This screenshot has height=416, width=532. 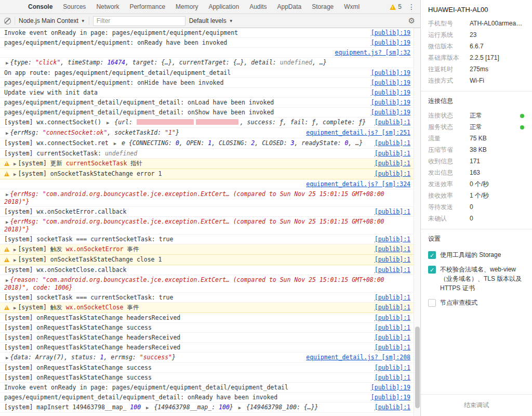 I want to click on log-message: [system] socketTask === currentSocketTas…, so click(x=186, y=239).